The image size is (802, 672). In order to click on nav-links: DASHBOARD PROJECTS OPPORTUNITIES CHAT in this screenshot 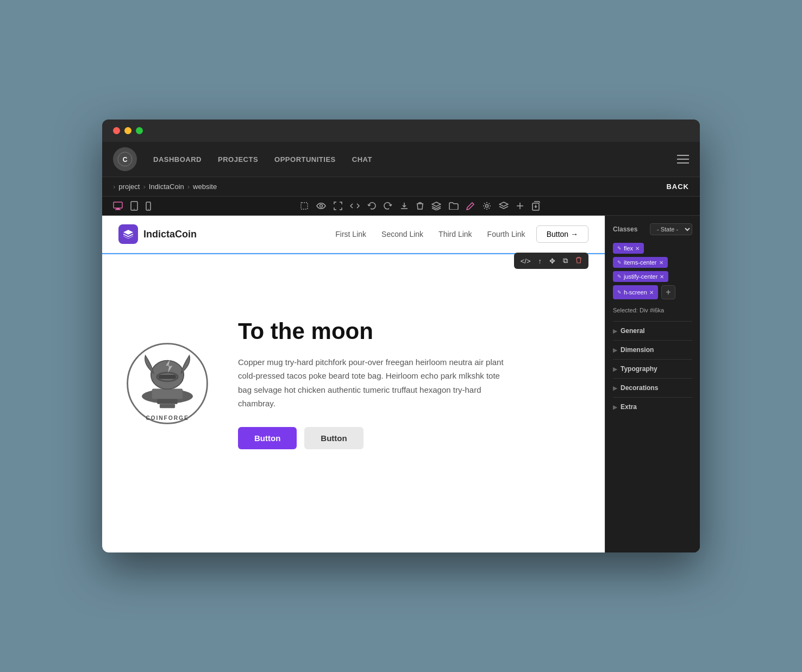, I will do `click(263, 159)`.